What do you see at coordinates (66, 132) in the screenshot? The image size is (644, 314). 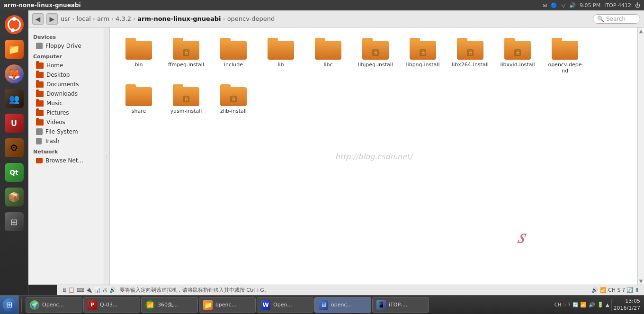 I see `sidebar-item-filesystem: File System` at bounding box center [66, 132].